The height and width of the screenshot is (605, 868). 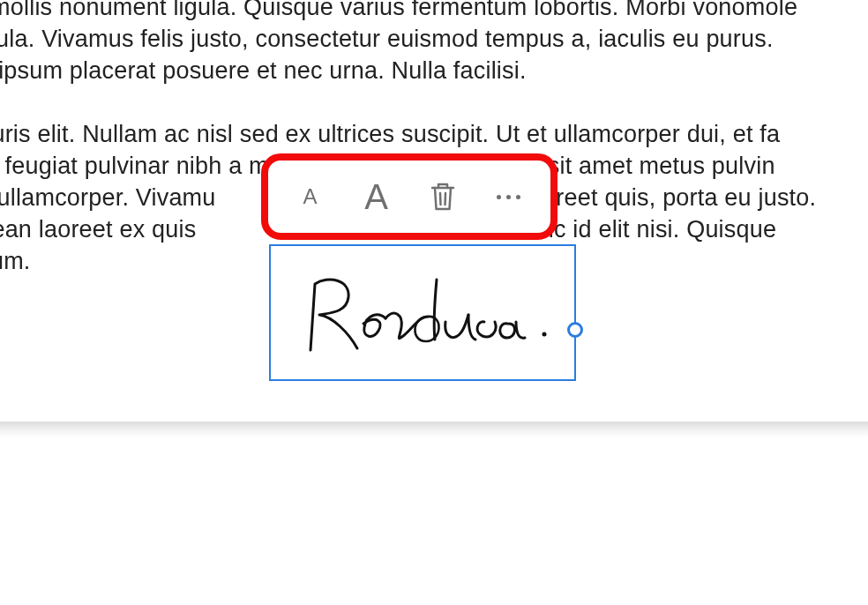 I want to click on letter-a-large-icon: A, so click(x=376, y=198).